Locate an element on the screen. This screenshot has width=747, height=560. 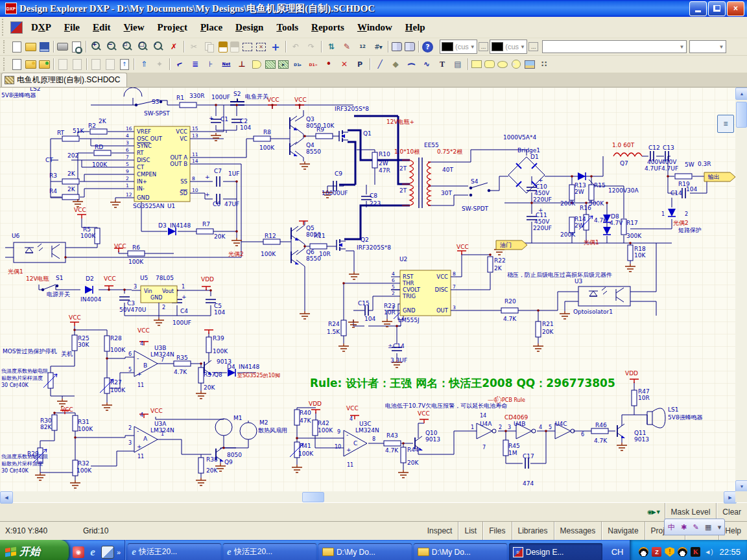
menu-item-edit: Edit is located at coordinates (102, 27).